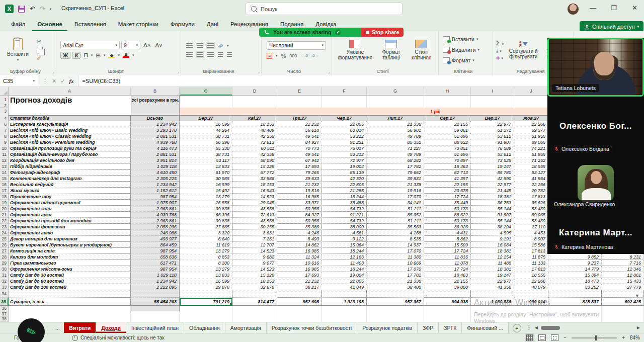 The image size is (644, 342). I want to click on month-value: 34 141, so click(395, 203).